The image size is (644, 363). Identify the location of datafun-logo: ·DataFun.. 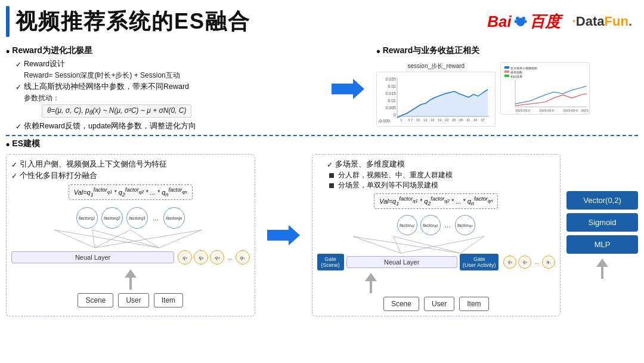
(602, 21).